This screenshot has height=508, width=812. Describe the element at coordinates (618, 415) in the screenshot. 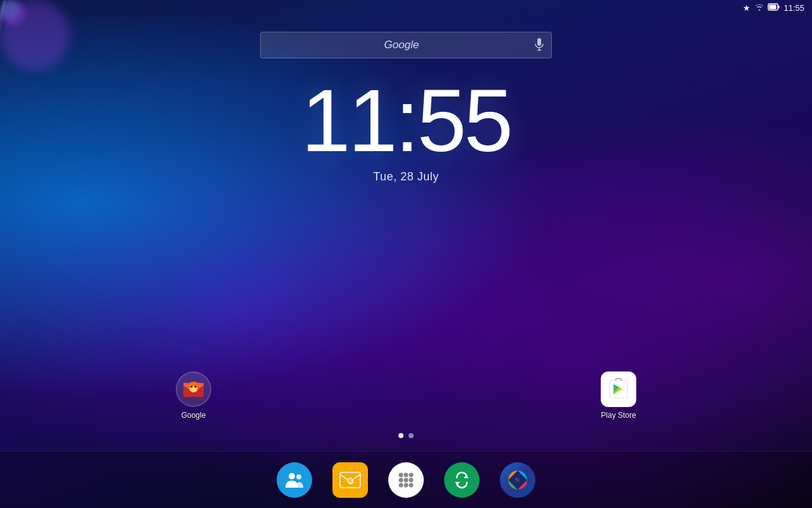

I see `play-store-icon-label: Play Store` at that location.